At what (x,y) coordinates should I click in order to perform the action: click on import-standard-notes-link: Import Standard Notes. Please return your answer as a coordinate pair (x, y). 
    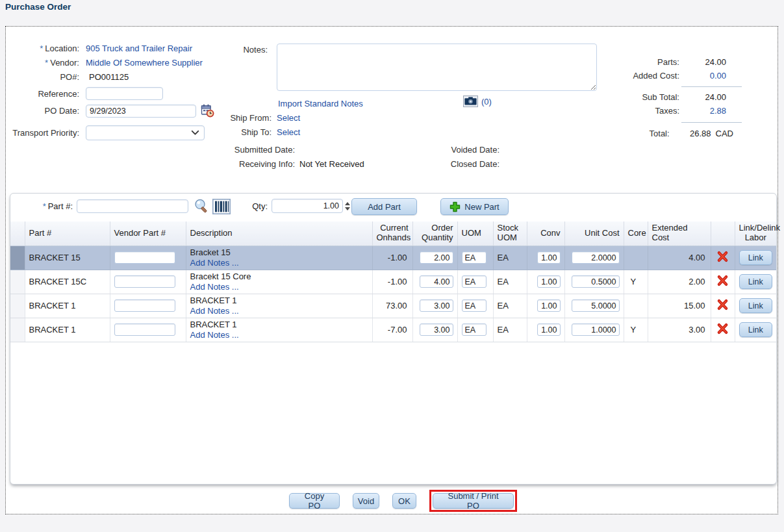
    Looking at the image, I should click on (321, 104).